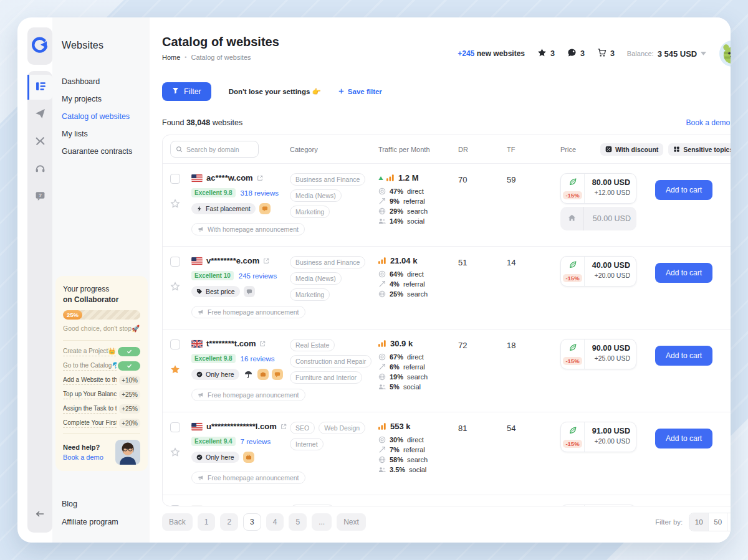 The height and width of the screenshot is (560, 748). Describe the element at coordinates (249, 457) in the screenshot. I see `briefcase-orange-badge-icon` at that location.